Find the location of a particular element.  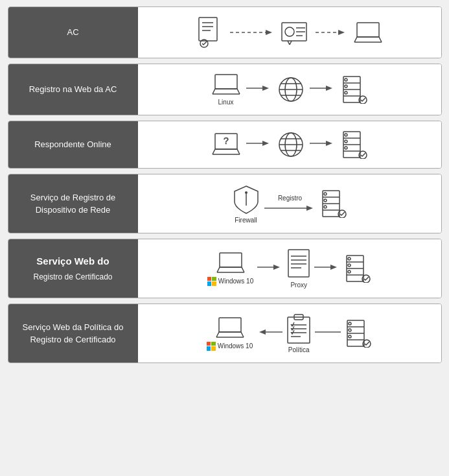

firewall-shield-wrap: Firewall is located at coordinates (246, 204).